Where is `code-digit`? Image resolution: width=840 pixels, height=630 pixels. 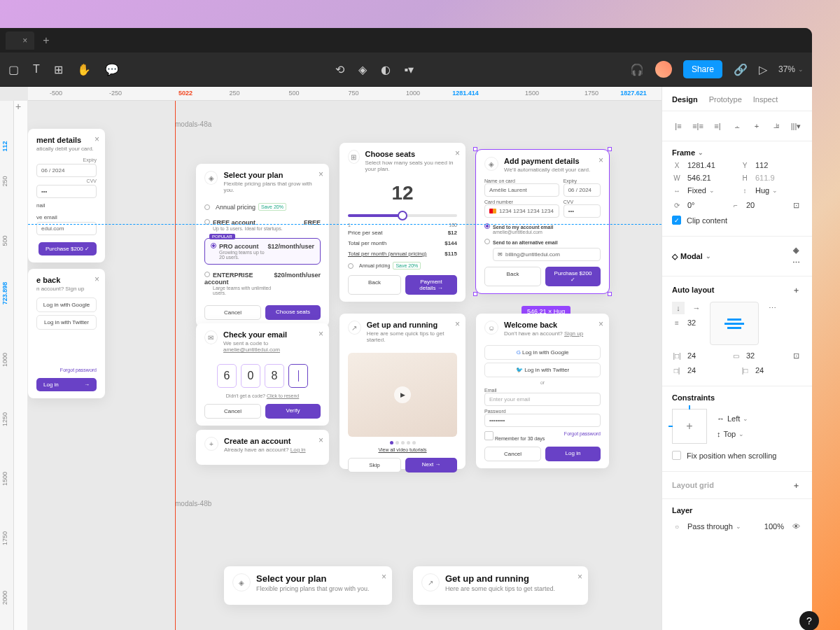
code-digit is located at coordinates (298, 376).